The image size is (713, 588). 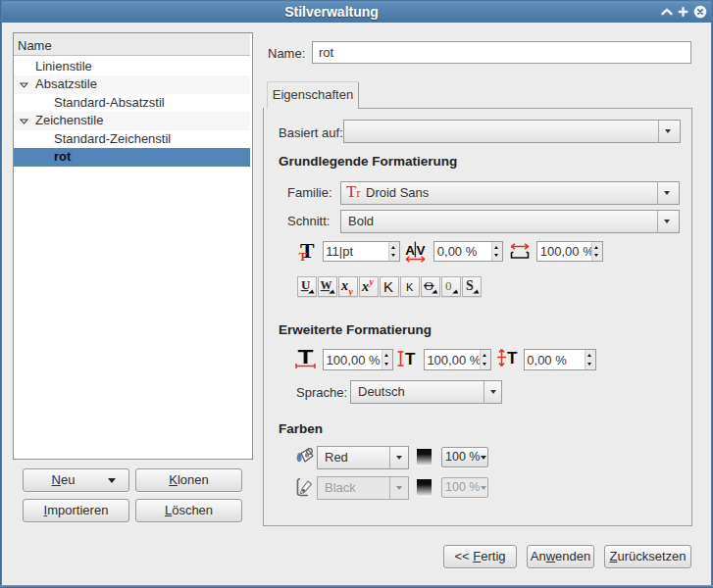 What do you see at coordinates (422, 251) in the screenshot?
I see `svg-text: V` at bounding box center [422, 251].